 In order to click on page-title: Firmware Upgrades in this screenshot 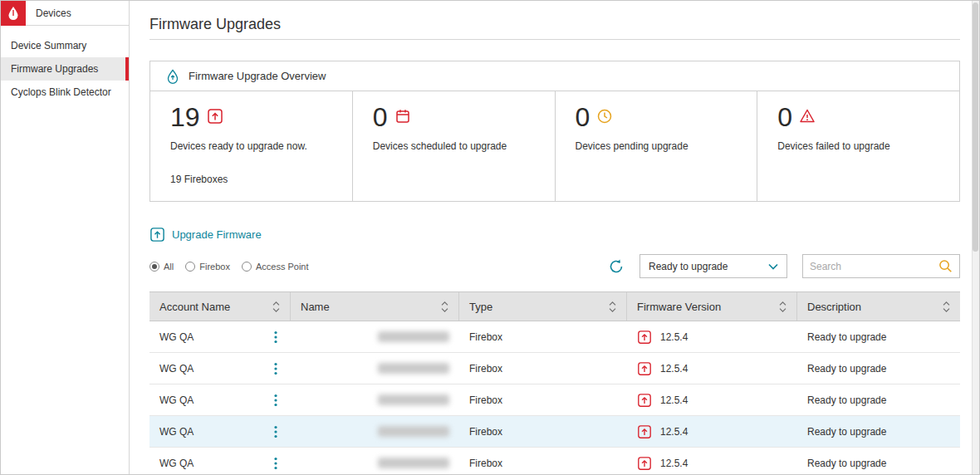, I will do `click(555, 25)`.